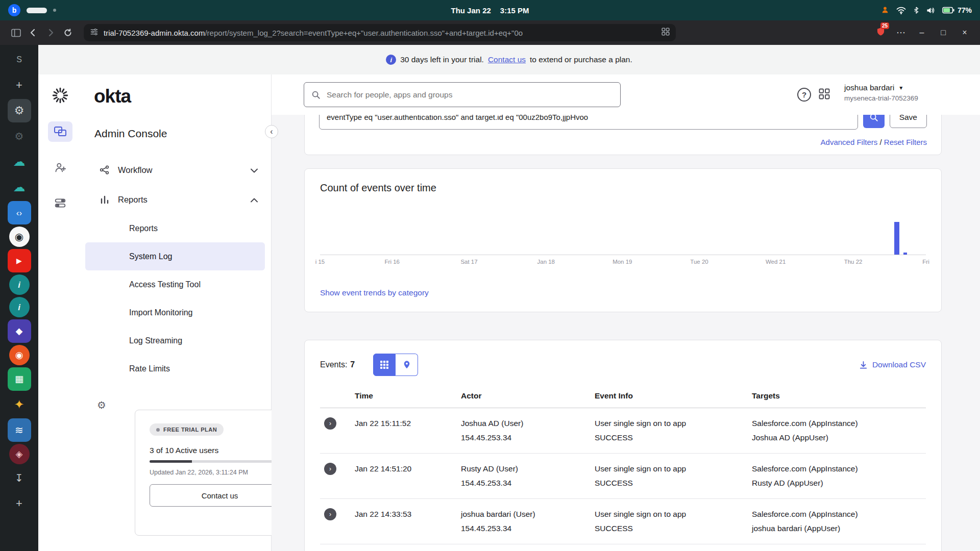 This screenshot has width=980, height=551. Describe the element at coordinates (68, 33) in the screenshot. I see `reload-button` at that location.